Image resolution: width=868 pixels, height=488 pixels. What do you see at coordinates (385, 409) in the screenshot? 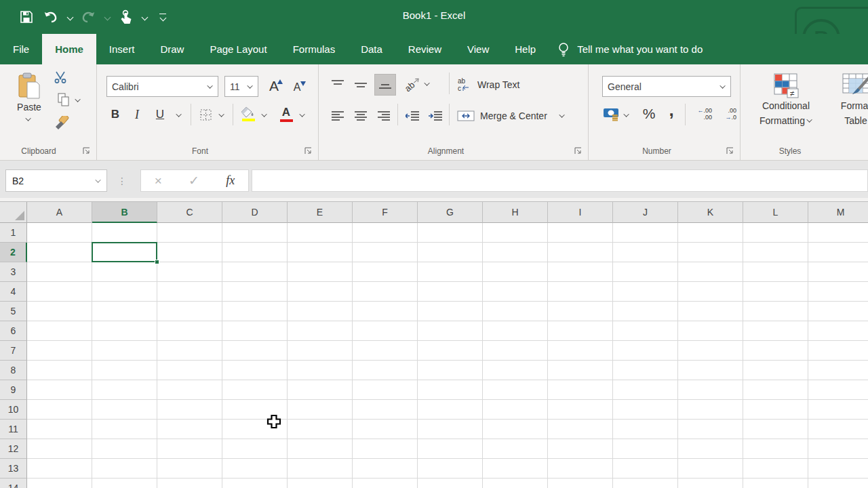
I see `cell-F10` at bounding box center [385, 409].